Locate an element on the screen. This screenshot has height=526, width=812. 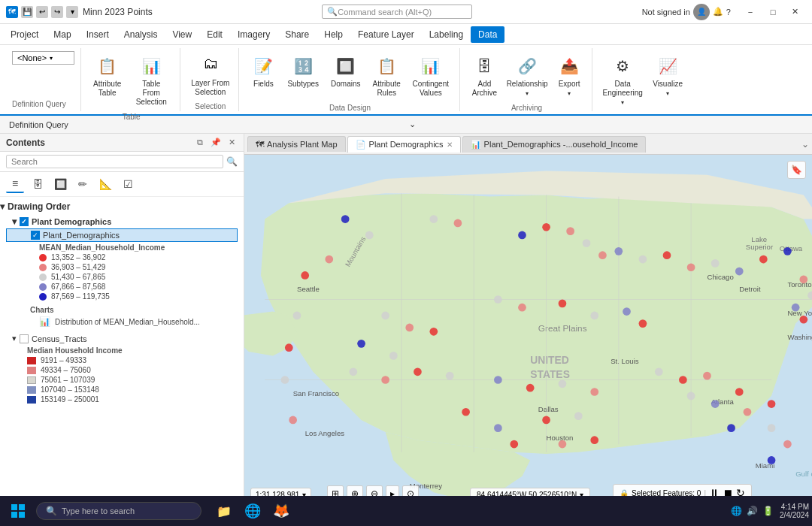
census-legend-range-1: 9191 – 49333 is located at coordinates (63, 361).